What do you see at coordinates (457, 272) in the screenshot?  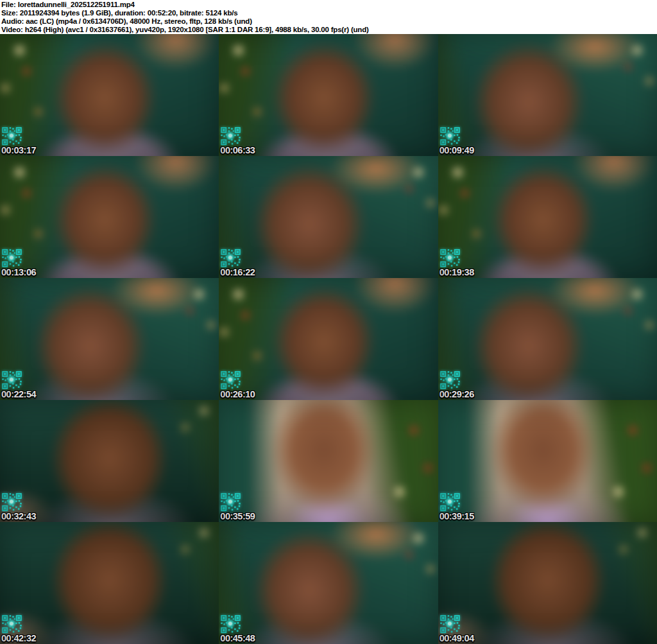 I see `timestamp-overlay: 00:19:38` at bounding box center [457, 272].